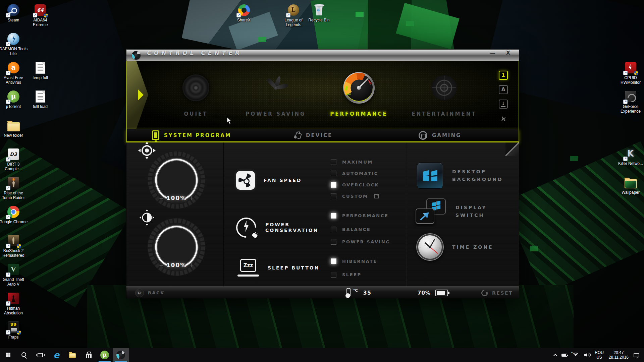 This screenshot has height=362, width=644. What do you see at coordinates (192, 135) in the screenshot?
I see `tab-system-program: SYSTEM PROGRAM` at bounding box center [192, 135].